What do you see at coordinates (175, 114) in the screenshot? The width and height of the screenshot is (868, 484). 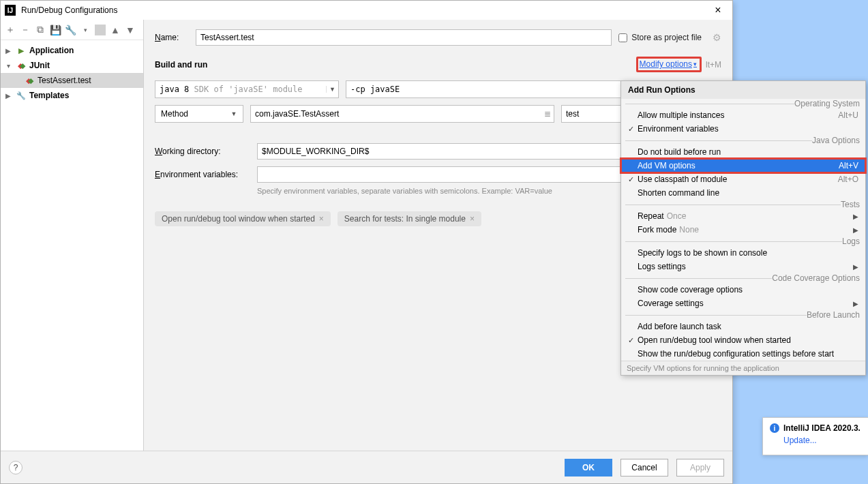 I see `scope-value: Method` at bounding box center [175, 114].